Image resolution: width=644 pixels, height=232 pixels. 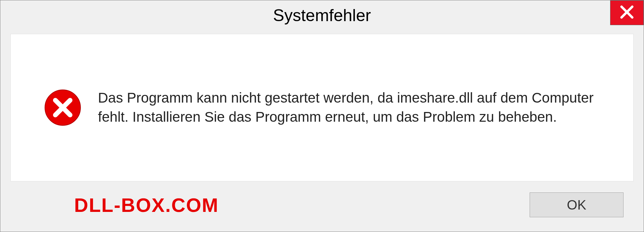 I want to click on ok-button: OK, so click(x=577, y=205).